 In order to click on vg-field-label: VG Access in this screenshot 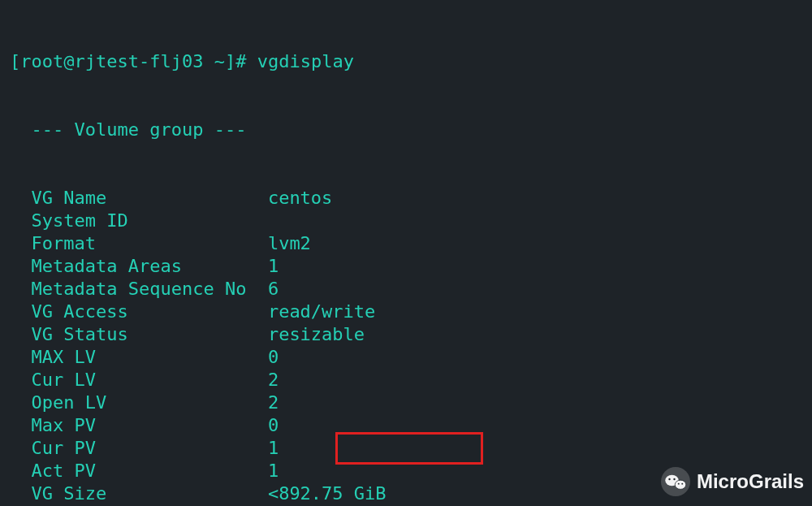, I will do `click(133, 312)`.